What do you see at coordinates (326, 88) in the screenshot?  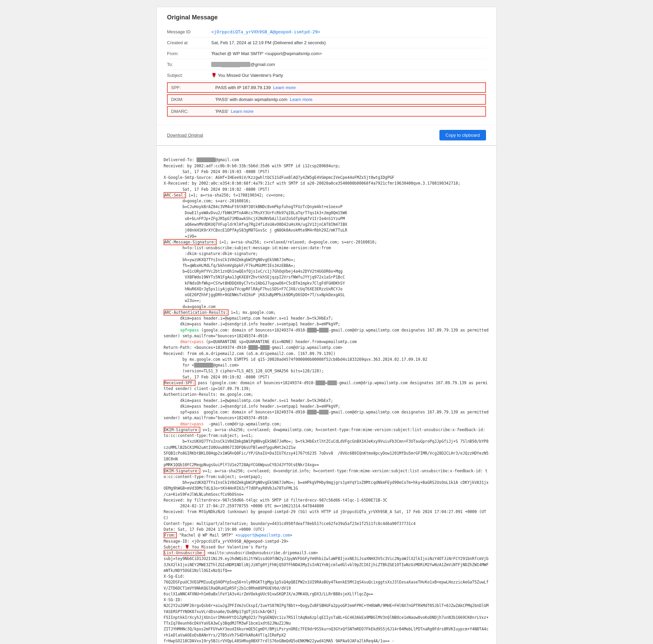 I see `spf-highlight-box: SPF: PASS with IP 167.89.79.139 Learn mo…` at bounding box center [326, 88].